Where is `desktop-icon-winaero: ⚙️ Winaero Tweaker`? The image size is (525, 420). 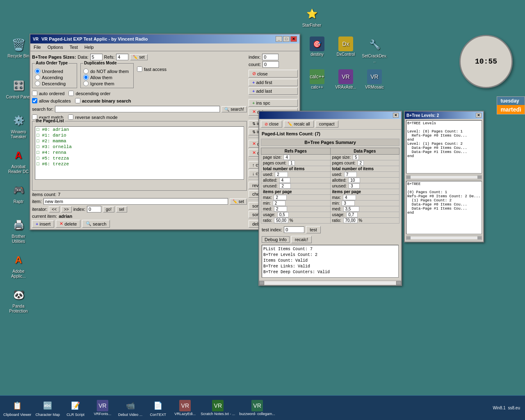 desktop-icon-winaero: ⚙️ Winaero Tweaker is located at coordinates (18, 126).